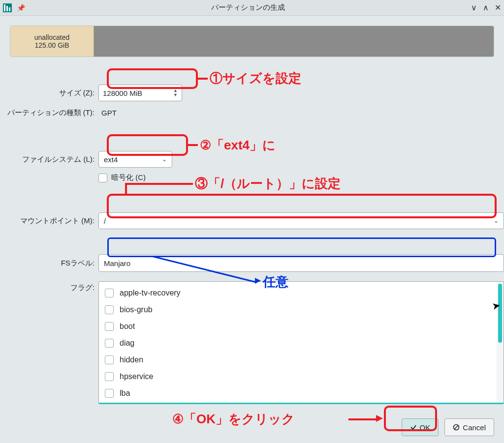 The image size is (504, 443). I want to click on filesystem-value: ext4, so click(111, 159).